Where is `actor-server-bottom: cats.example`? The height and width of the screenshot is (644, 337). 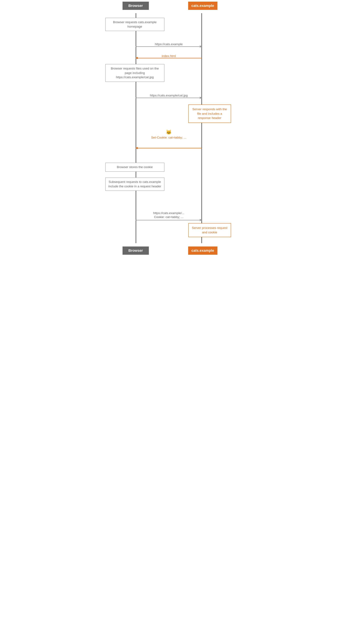 actor-server-bottom: cats.example is located at coordinates (203, 250).